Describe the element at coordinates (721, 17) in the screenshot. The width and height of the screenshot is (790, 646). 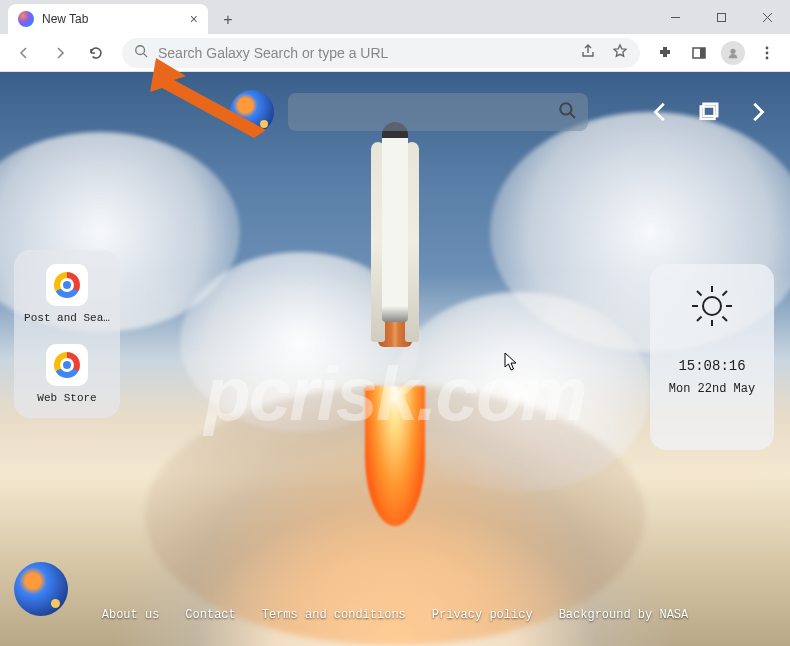
I see `window-controls` at that location.